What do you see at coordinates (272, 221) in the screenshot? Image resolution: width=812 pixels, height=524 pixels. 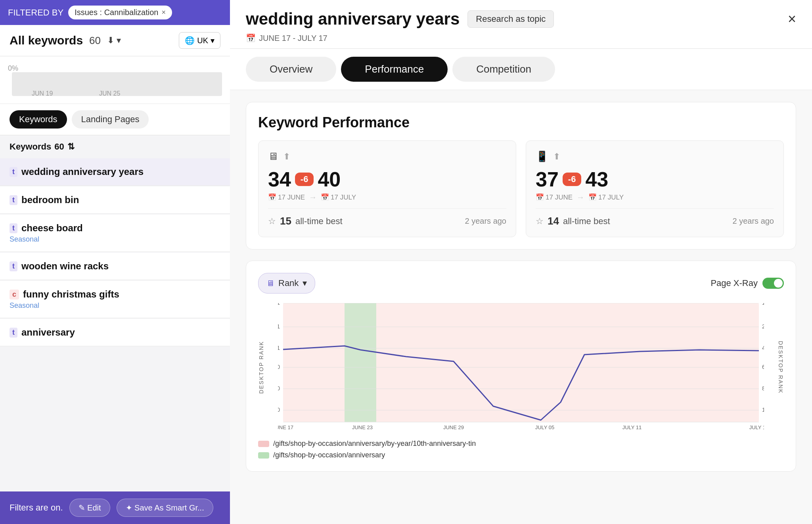 I see `star-icon: ☆` at bounding box center [272, 221].